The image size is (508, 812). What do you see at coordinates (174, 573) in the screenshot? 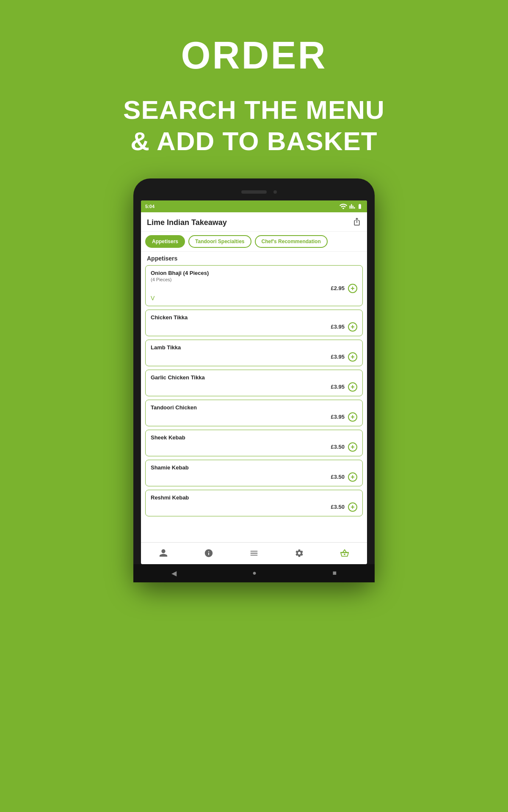
I see `android-back-button: ◀` at bounding box center [174, 573].